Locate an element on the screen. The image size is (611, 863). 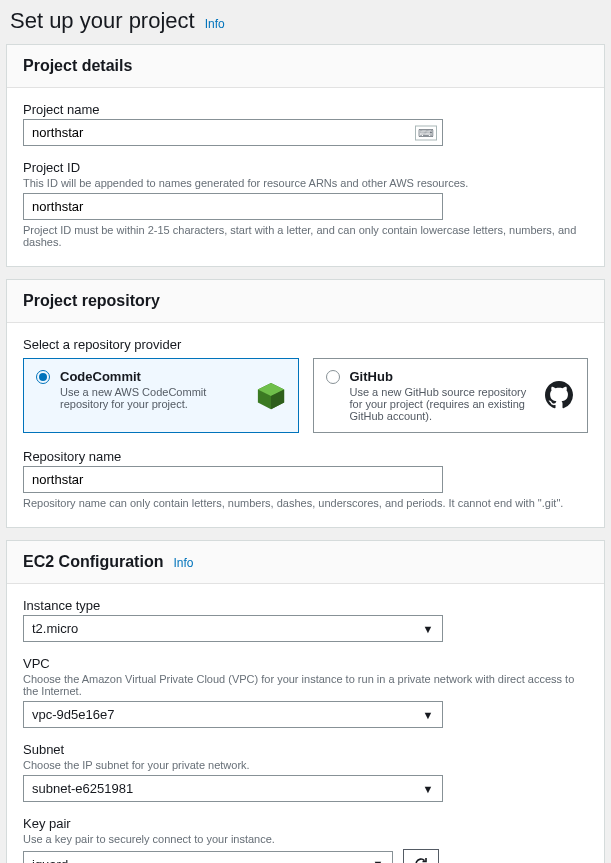
ec2-config-header: EC2 Configuration Info is located at coordinates (306, 562).